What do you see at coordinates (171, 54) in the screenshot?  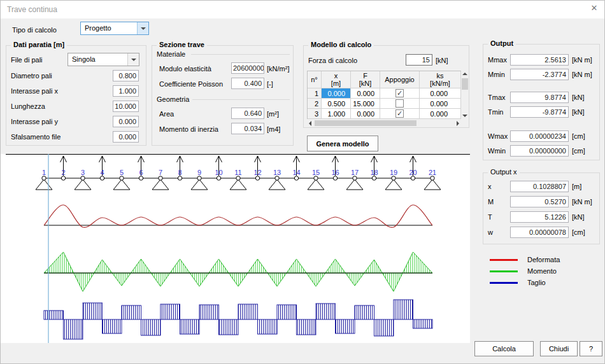 I see `materiale-subheader: Materiale` at bounding box center [171, 54].